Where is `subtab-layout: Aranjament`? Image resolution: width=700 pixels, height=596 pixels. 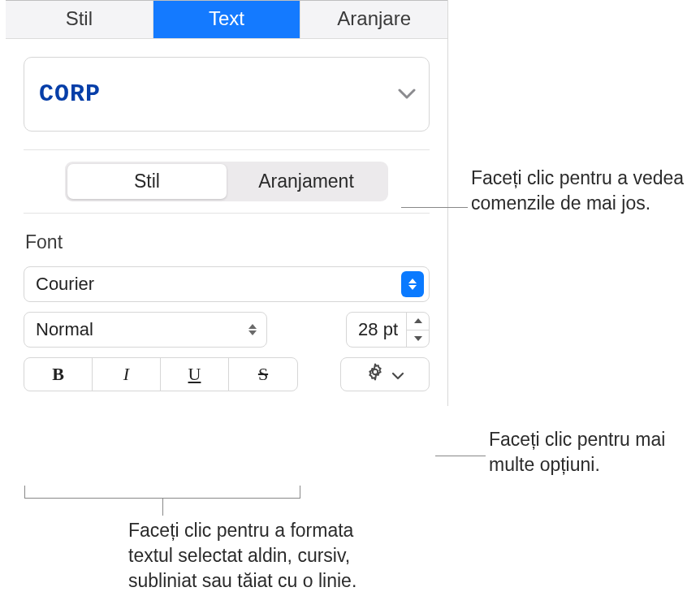
subtab-layout: Aranjament is located at coordinates (306, 182).